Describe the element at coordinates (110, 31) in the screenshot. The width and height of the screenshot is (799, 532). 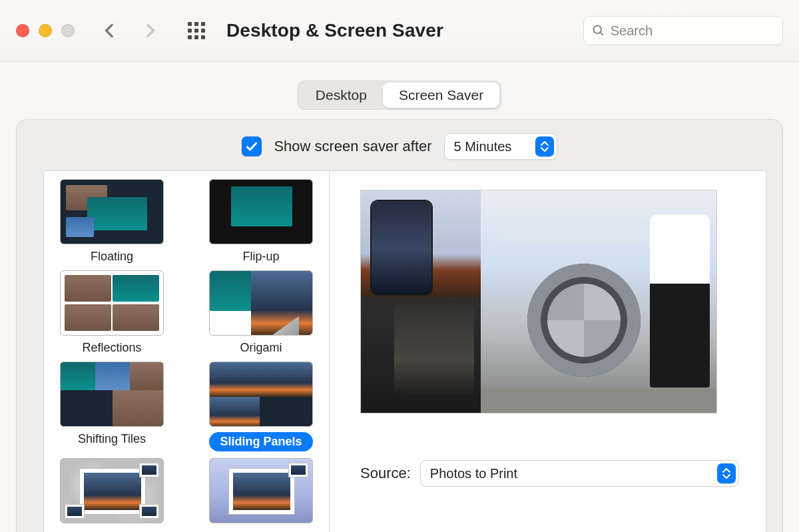
I see `back-button` at that location.